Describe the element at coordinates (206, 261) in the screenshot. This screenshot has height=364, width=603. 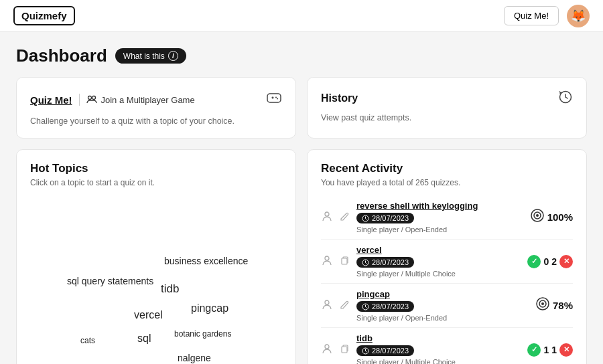
I see `word-cloud-item: business excellence` at that location.